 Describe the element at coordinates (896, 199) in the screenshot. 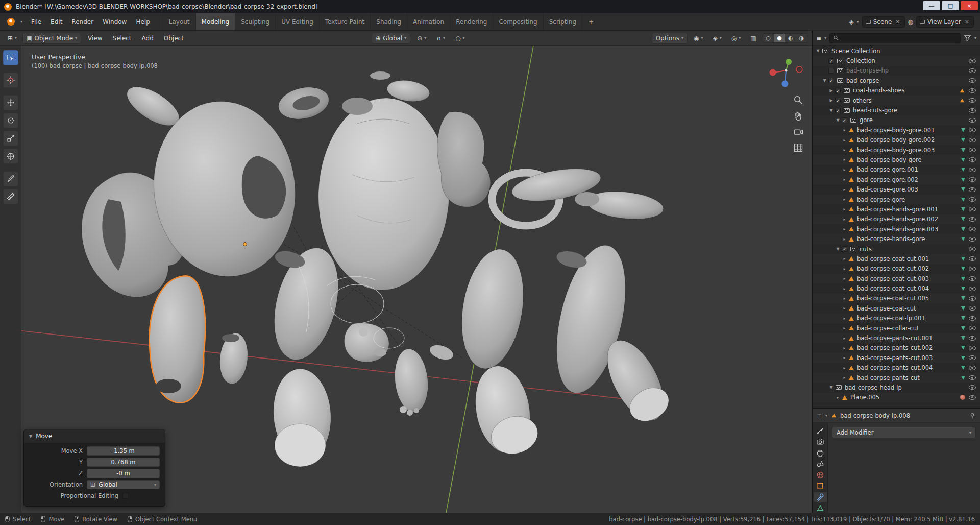

I see `outliner-row: ▸bad-corpse-gore` at that location.